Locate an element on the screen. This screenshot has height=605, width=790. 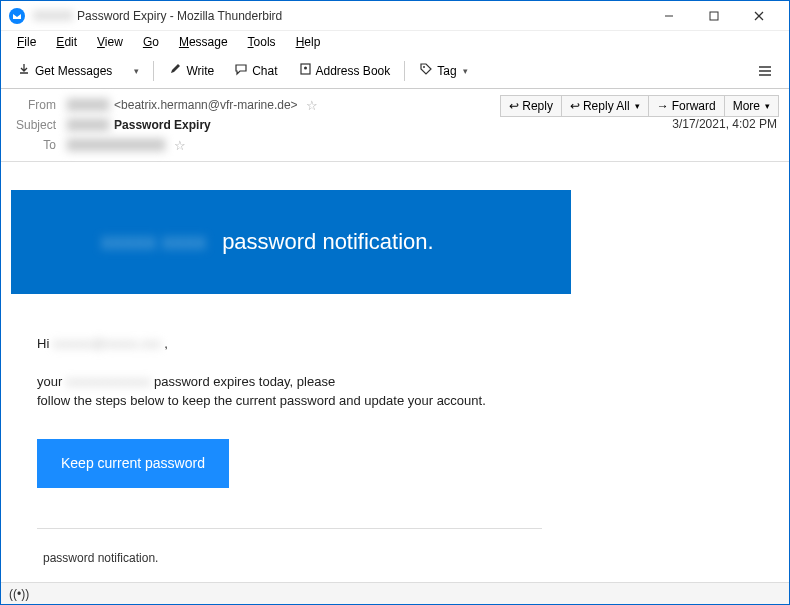
minimize-button is located at coordinates (668, 16).